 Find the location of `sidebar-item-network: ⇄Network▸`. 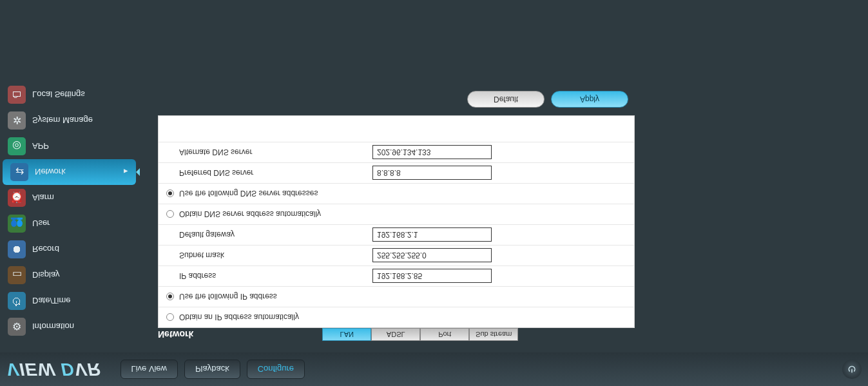

sidebar-item-network: ⇄Network▸ is located at coordinates (70, 172).